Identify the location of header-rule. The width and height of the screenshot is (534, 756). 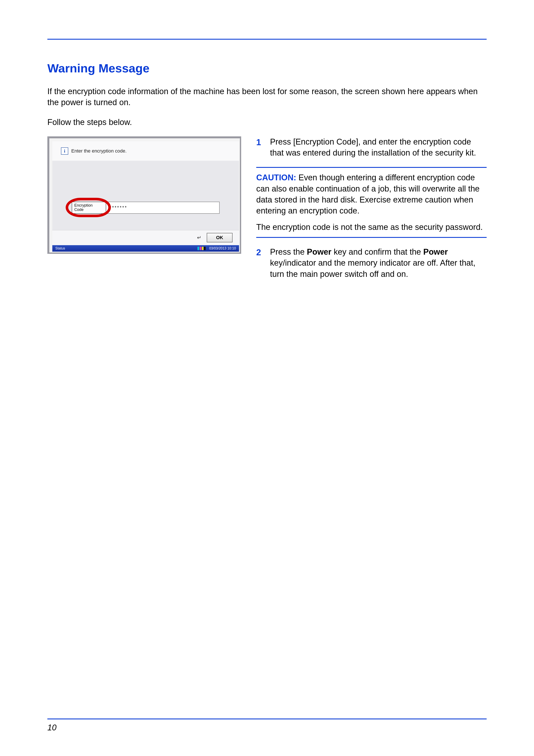
(267, 39).